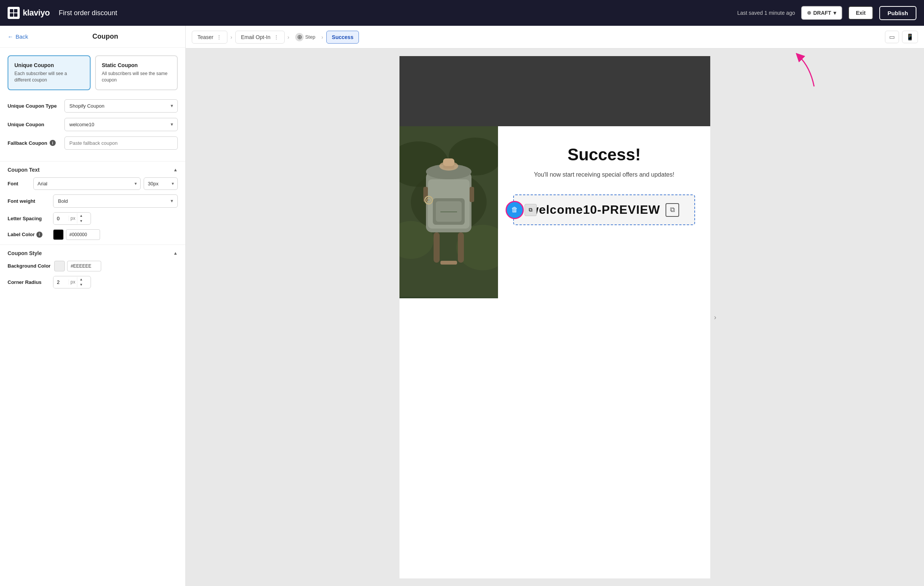 This screenshot has height=586, width=924. Describe the element at coordinates (11, 37) in the screenshot. I see `back-arrow-icon: ←` at that location.